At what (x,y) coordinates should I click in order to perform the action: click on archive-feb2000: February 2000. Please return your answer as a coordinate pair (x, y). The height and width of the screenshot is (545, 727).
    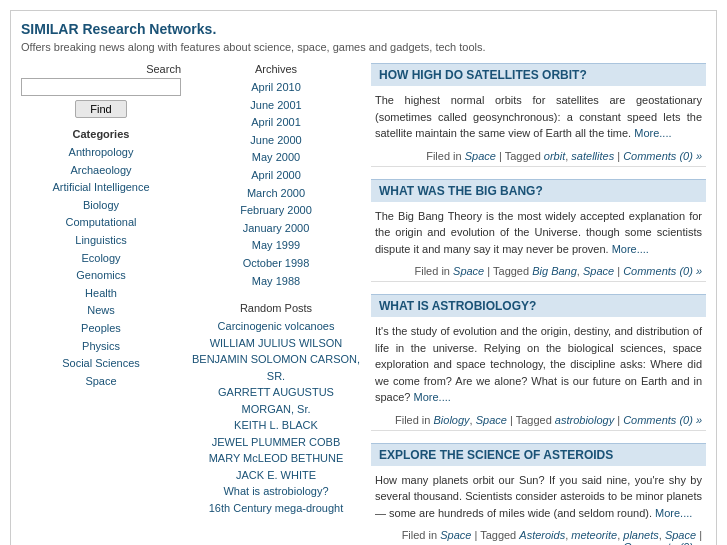
    Looking at the image, I should click on (276, 211).